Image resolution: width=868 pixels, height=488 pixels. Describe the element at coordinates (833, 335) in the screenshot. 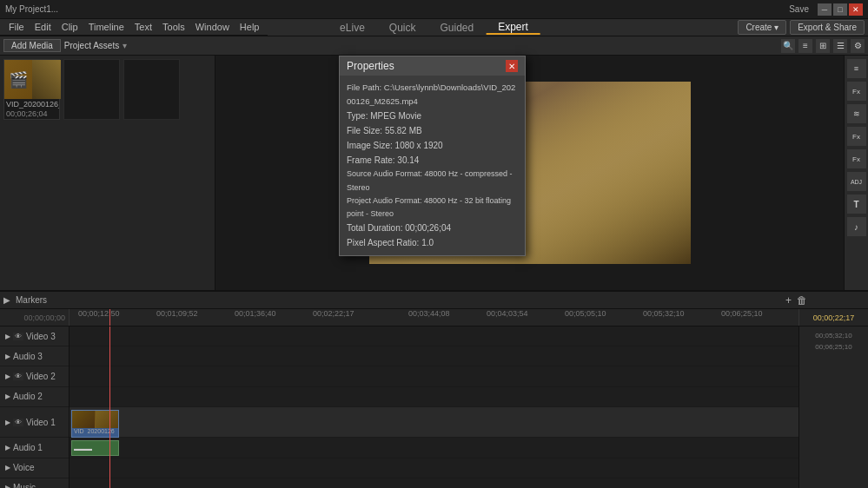

I see `timeline-right-time: 00;05;32;10` at that location.